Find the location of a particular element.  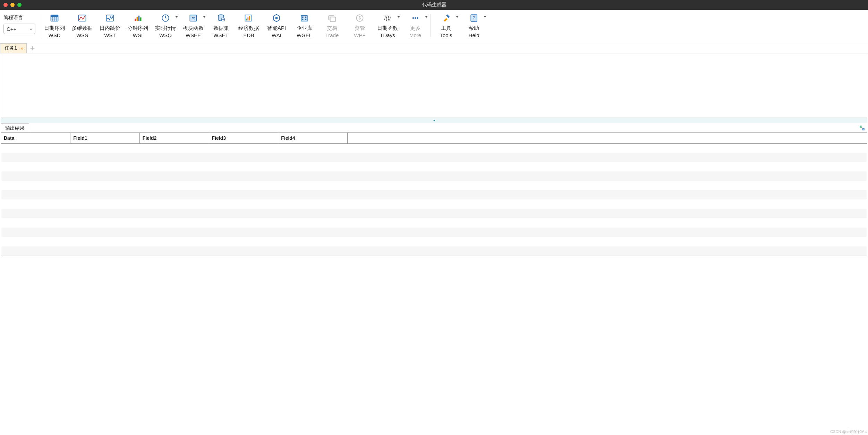

svg-text: fx is located at coordinates (194, 18).